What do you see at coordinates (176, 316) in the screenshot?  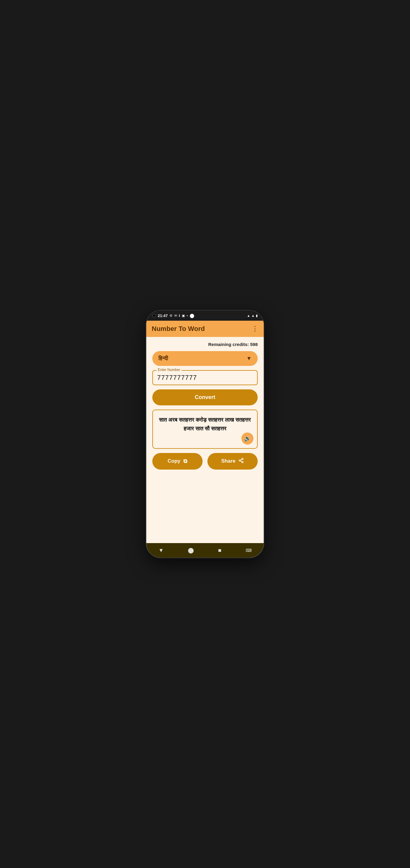 I see `mail-icon: ✉` at bounding box center [176, 316].